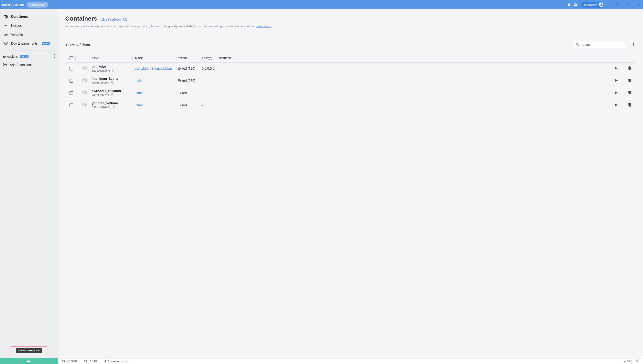  What do you see at coordinates (101, 95) in the screenshot?
I see `container-hash: 2d80f8f922c9` at bounding box center [101, 95].